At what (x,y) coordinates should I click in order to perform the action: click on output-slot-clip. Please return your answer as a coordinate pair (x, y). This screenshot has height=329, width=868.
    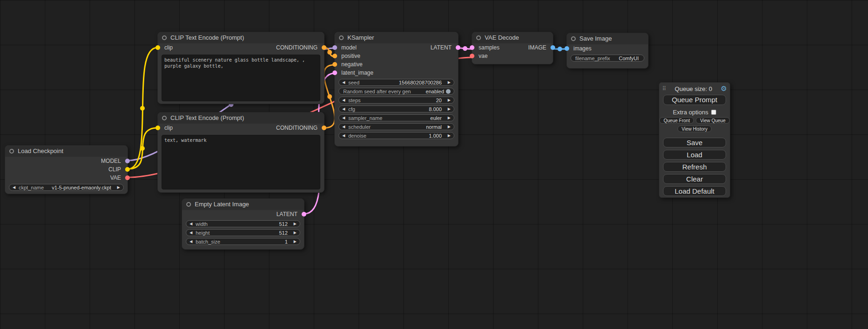
    Looking at the image, I should click on (127, 169).